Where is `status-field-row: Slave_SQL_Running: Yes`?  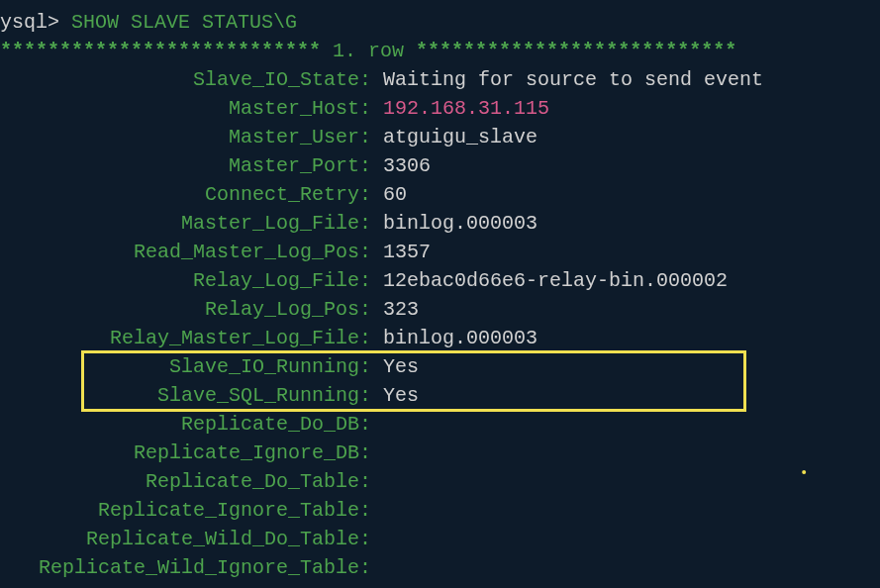
status-field-row: Slave_SQL_Running: Yes is located at coordinates (440, 396).